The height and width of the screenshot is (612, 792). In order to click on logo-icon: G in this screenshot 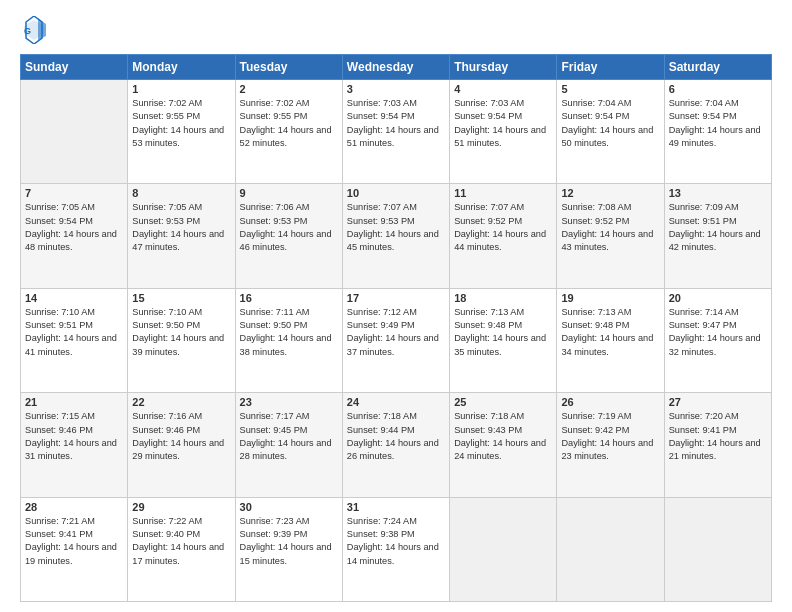, I will do `click(34, 30)`.